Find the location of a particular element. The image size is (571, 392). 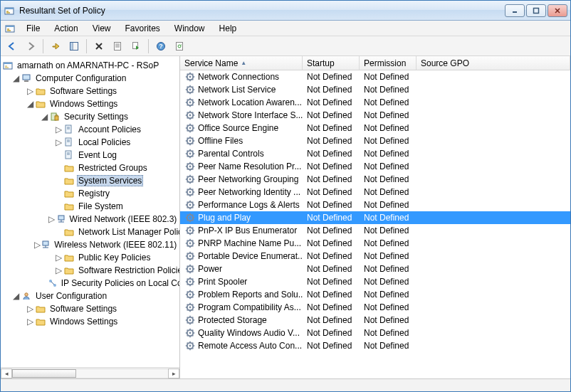

system-menu-icon is located at coordinates (10, 28).